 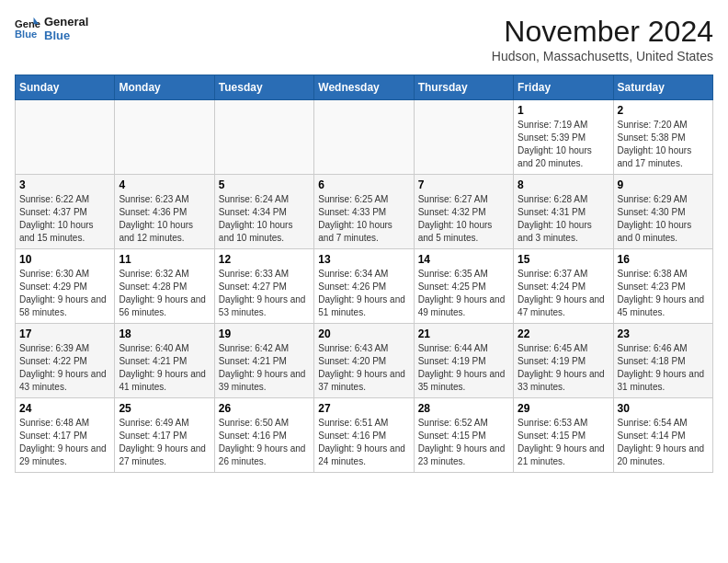 What do you see at coordinates (663, 436) in the screenshot?
I see `calendar-cell: 30Sunrise: 6:54 AM Sunset: 4:14 PM Dayli…` at bounding box center [663, 436].